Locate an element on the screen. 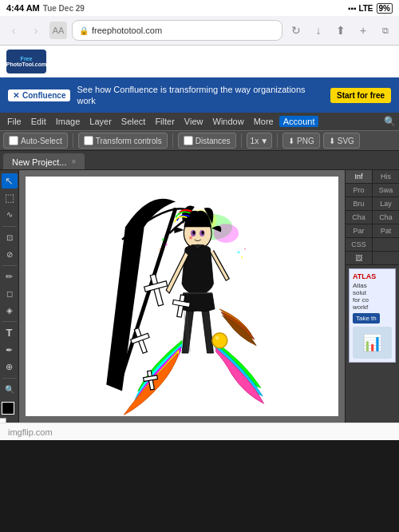 Image resolution: width=399 pixels, height=532 pixels. doc-tab-active: New Project... × is located at coordinates (44, 161).